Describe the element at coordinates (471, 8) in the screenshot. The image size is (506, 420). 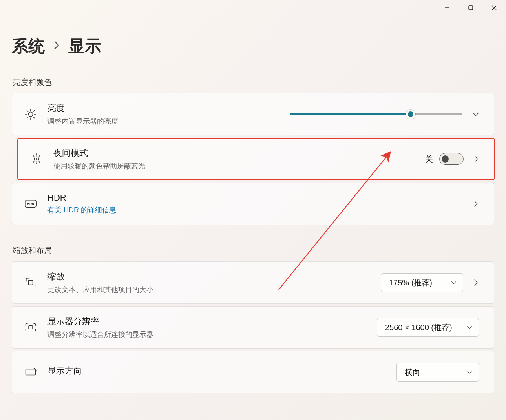
I see `window-controls` at that location.